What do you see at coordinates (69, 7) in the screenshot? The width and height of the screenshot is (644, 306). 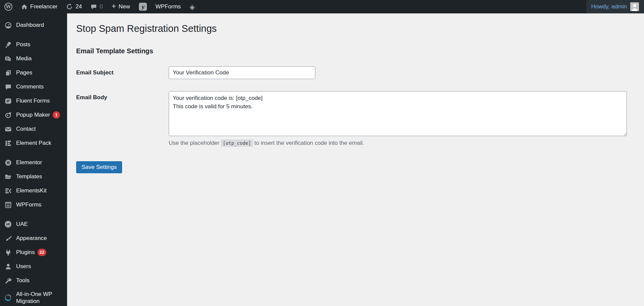 I see `updates-icon` at bounding box center [69, 7].